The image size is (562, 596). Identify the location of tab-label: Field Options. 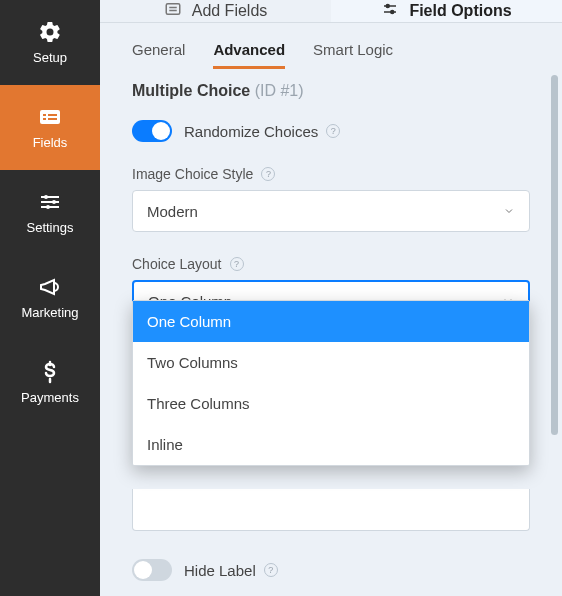
(460, 11).